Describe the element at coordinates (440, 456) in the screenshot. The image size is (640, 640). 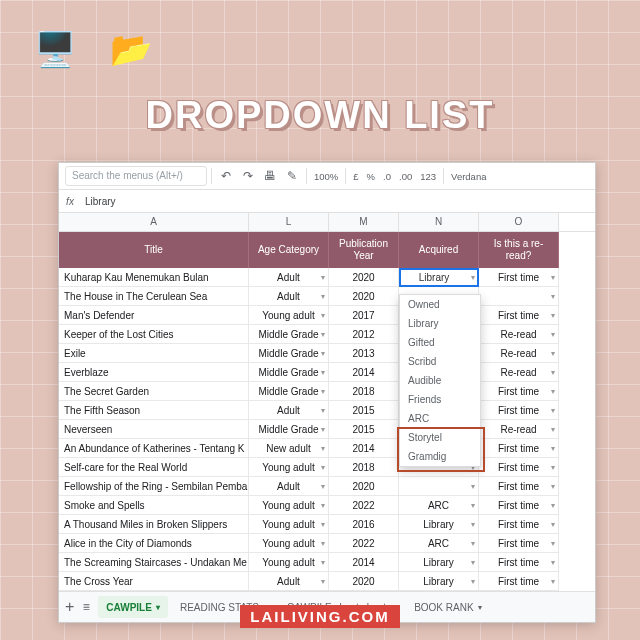
I see `dropdown-option: Gramdig` at that location.